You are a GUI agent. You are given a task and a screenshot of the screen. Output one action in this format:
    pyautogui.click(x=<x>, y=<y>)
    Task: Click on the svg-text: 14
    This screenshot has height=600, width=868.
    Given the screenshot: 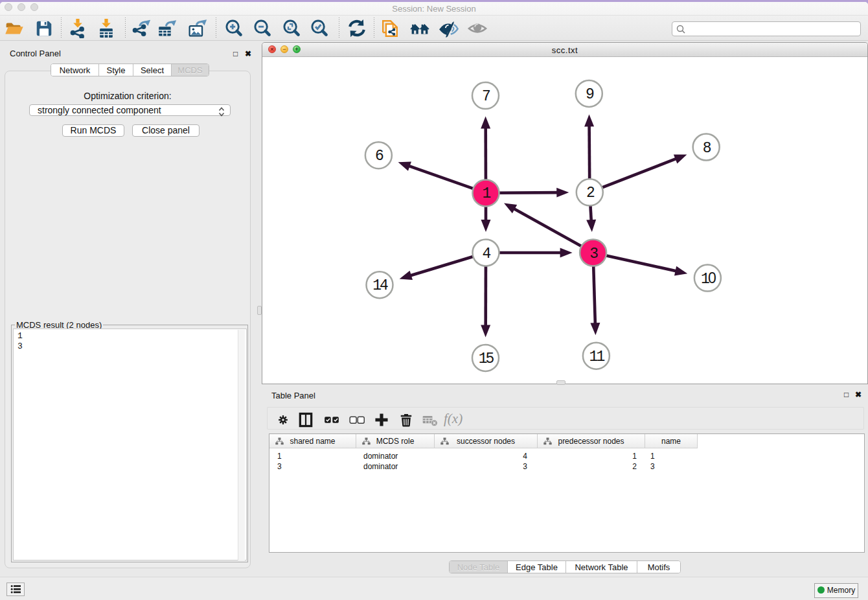 What is the action you would take?
    pyautogui.click(x=380, y=286)
    